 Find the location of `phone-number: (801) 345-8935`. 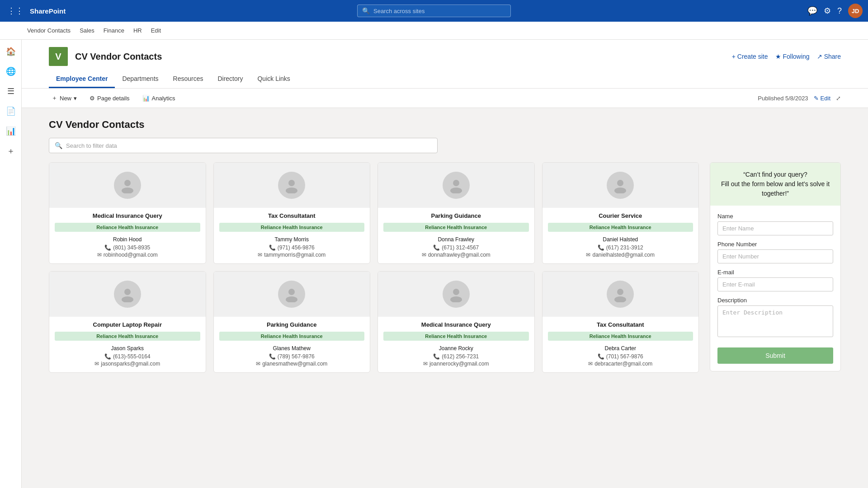

phone-number: (801) 345-8935 is located at coordinates (132, 248).